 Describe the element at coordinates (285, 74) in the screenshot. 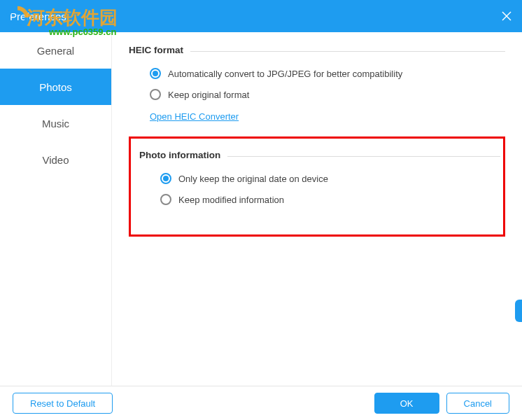

I see `radio-label: Automatically convert to JPG/JPEG for be…` at that location.